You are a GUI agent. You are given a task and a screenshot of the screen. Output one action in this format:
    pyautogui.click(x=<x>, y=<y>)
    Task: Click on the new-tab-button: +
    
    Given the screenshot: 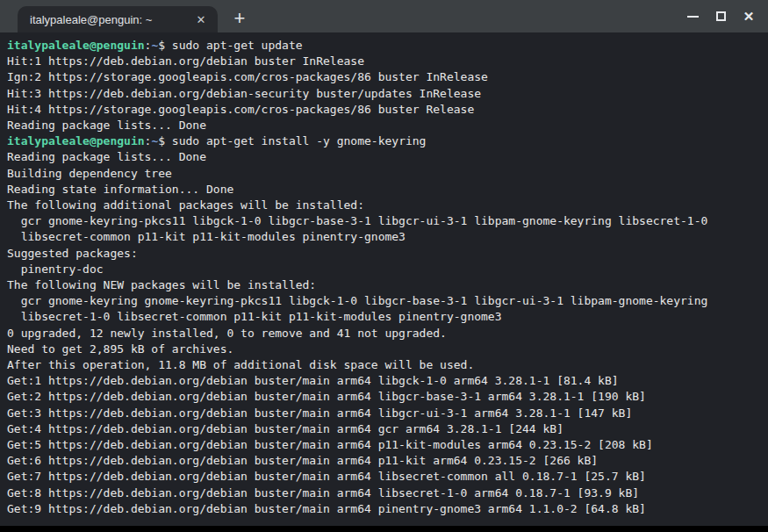 What is the action you would take?
    pyautogui.click(x=240, y=18)
    